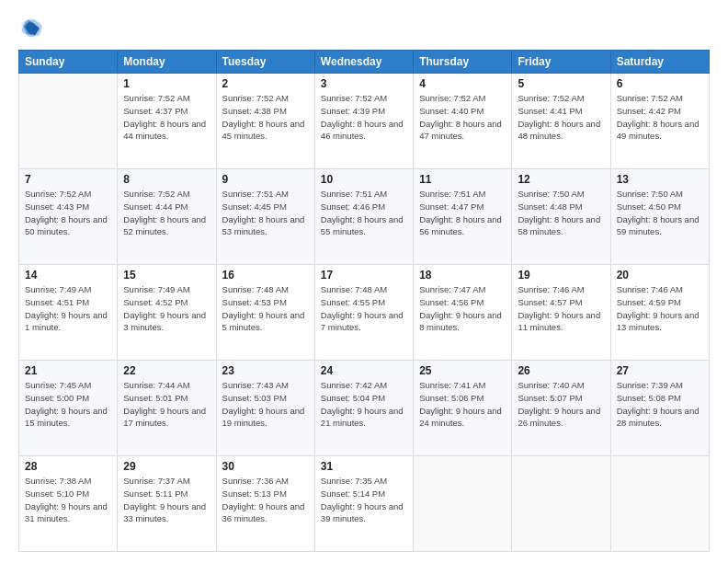 This screenshot has width=728, height=563. I want to click on day-info: Sunrise: 7:51 AMSunset: 4:47 PMDaylight:…, so click(462, 213).